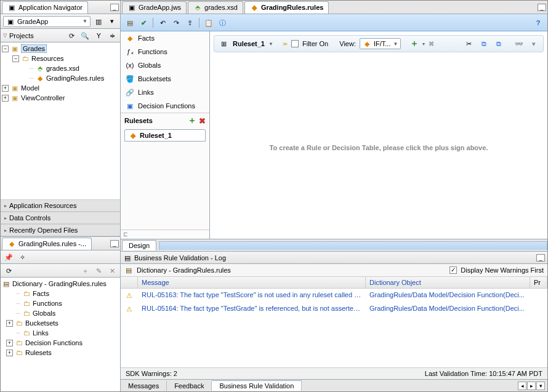  Describe the element at coordinates (541, 386) in the screenshot. I see `pager-menu: ▾` at that location.